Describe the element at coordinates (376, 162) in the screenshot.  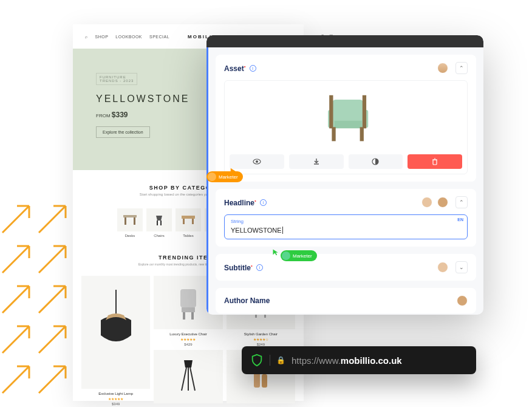
I see `contrast-button` at that location.